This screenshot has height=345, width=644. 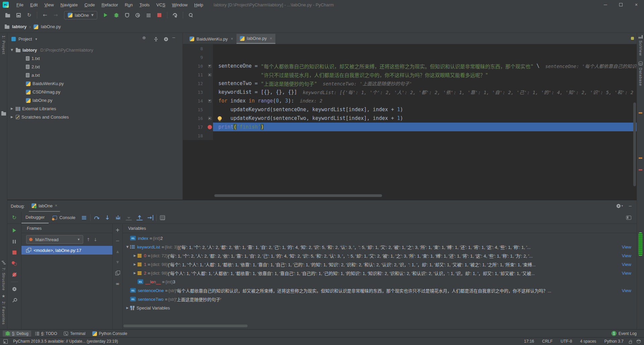 I want to click on settings-button, so click(x=175, y=15).